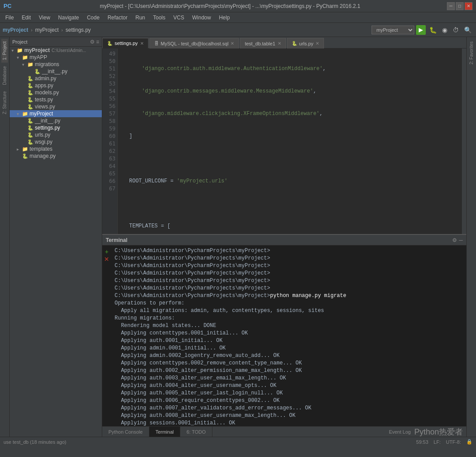 The image size is (476, 457). I want to click on menu-run: Run, so click(140, 18).